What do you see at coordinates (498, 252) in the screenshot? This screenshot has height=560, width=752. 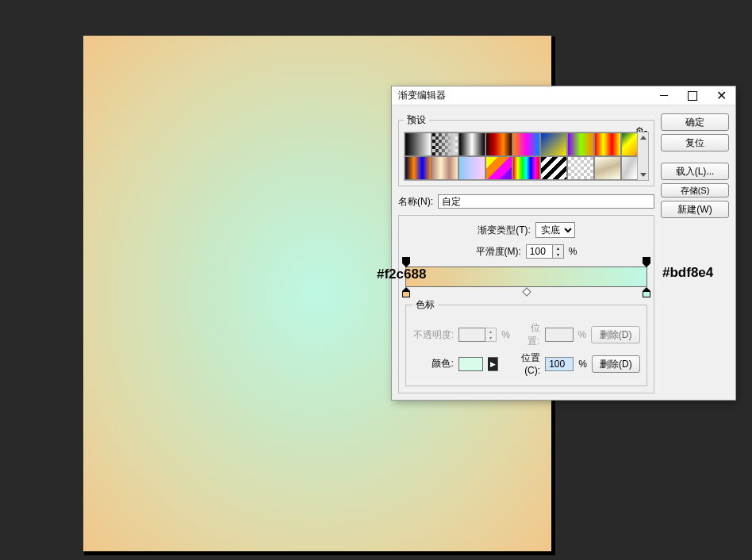 I see `smooth-label: 平滑度(M):` at bounding box center [498, 252].